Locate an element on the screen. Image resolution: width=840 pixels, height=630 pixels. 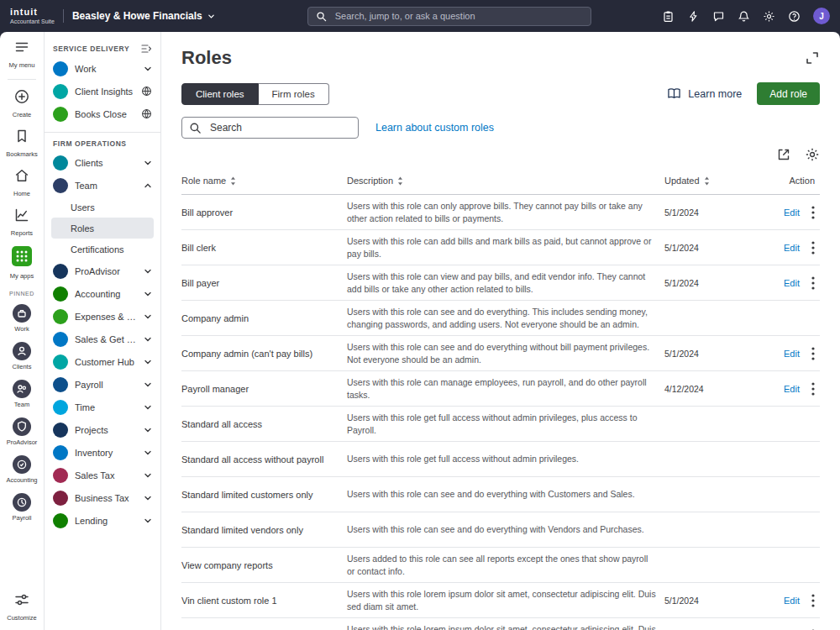
topbar-divider is located at coordinates (64, 16).